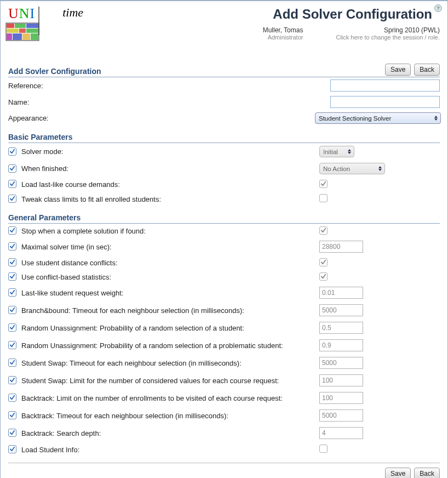 This screenshot has height=478, width=448. I want to click on divider, so click(224, 463).